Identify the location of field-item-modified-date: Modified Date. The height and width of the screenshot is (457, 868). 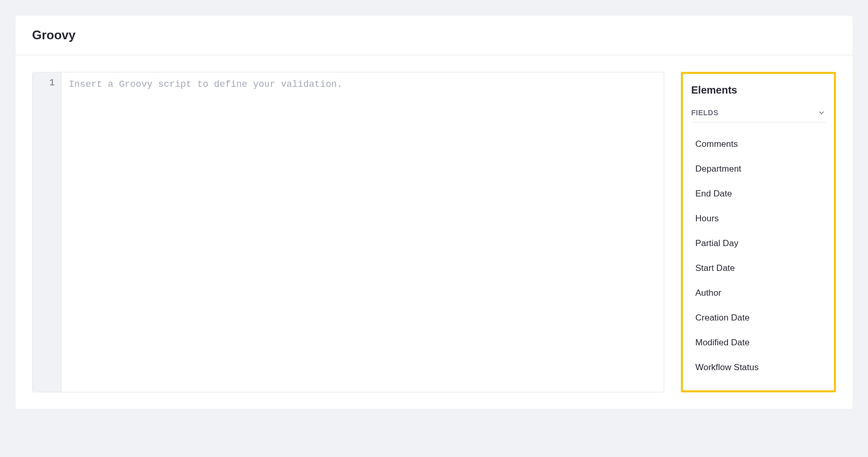
(758, 343).